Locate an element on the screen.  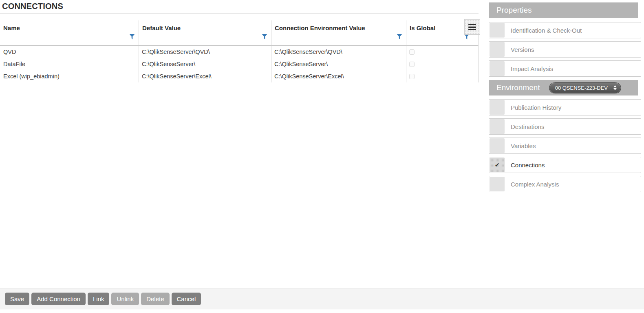
environment-header: Environment 00 QSENSE-223-DEV is located at coordinates (563, 88).